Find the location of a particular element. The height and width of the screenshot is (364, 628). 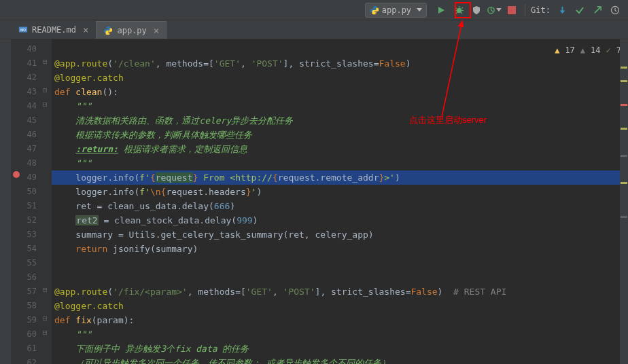

scrollbar-right is located at coordinates (624, 202).